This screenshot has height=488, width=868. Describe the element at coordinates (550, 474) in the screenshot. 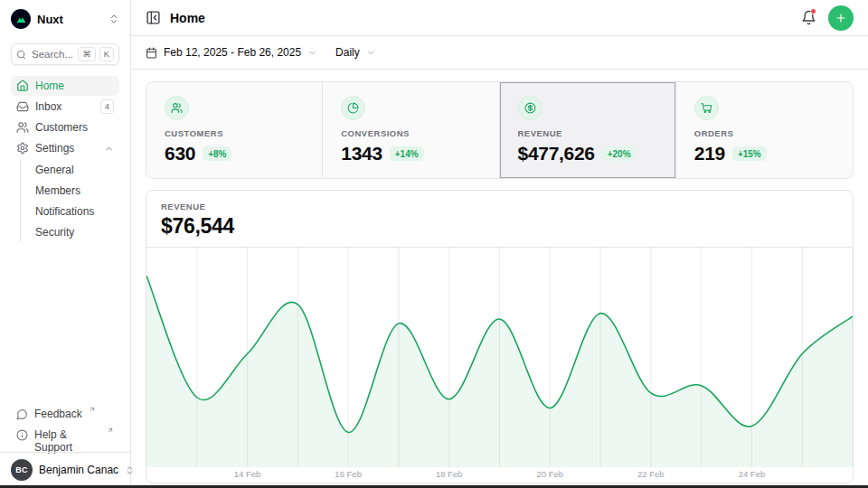

I see `x-axis-label: 20 Feb` at that location.